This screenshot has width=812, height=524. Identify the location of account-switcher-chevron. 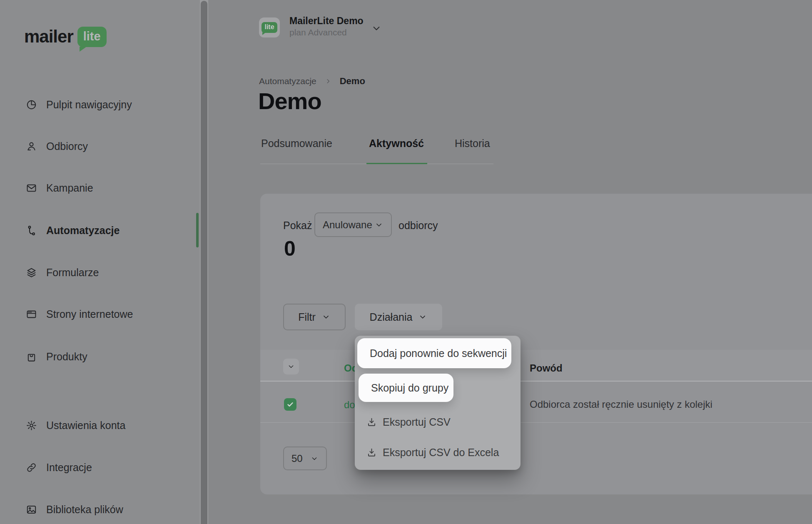
(376, 28).